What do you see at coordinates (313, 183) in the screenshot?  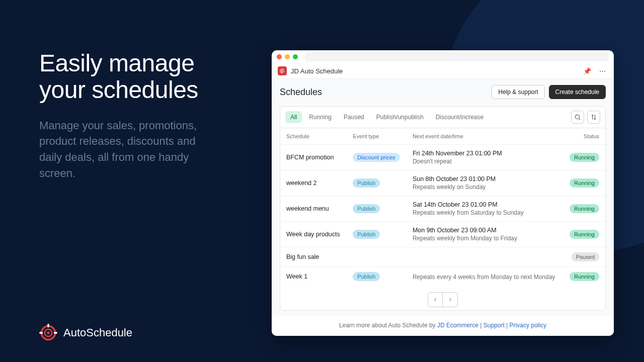 I see `cell-schedule: weekend 2` at bounding box center [313, 183].